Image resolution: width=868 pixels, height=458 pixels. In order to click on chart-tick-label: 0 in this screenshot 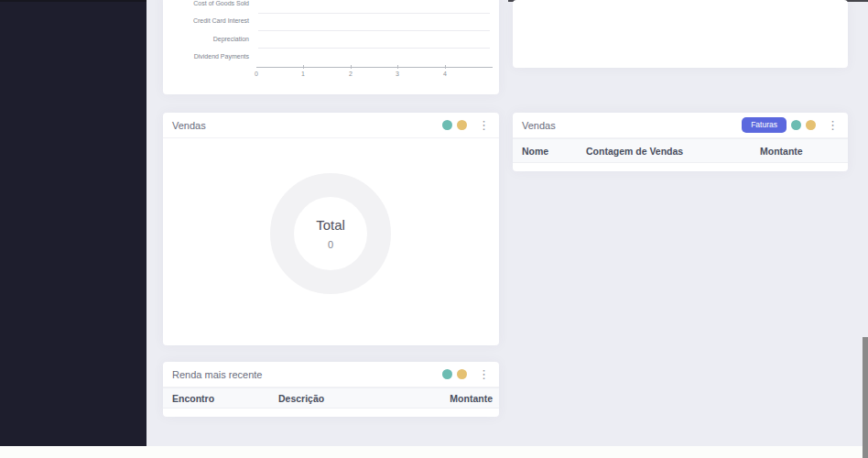, I will do `click(256, 73)`.